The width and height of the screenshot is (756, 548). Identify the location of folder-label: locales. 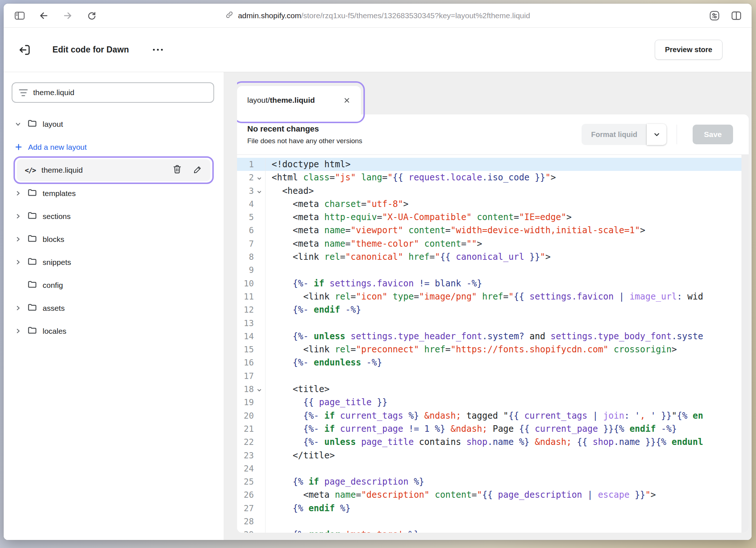
(55, 331).